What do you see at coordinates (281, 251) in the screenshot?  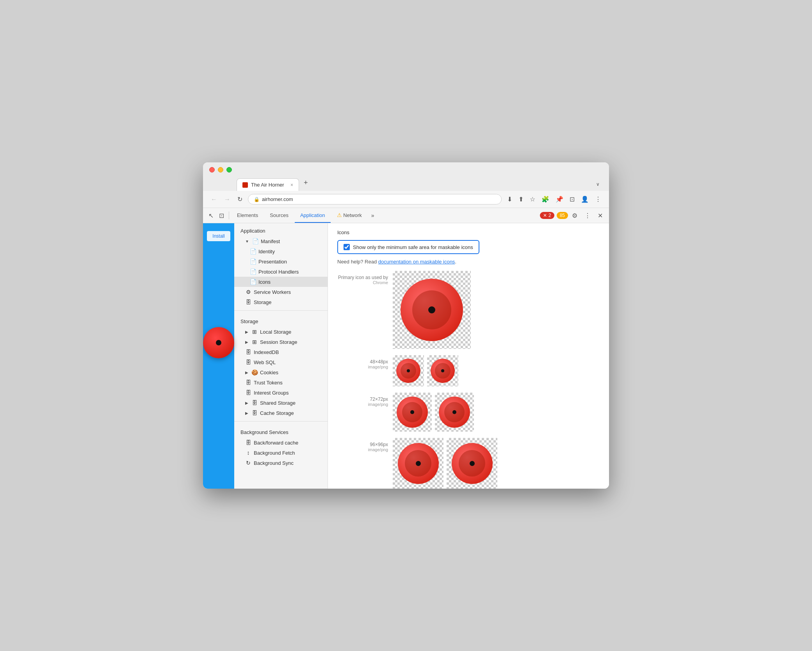 I see `sidebar-item-identity: 📄 Identity` at bounding box center [281, 251].